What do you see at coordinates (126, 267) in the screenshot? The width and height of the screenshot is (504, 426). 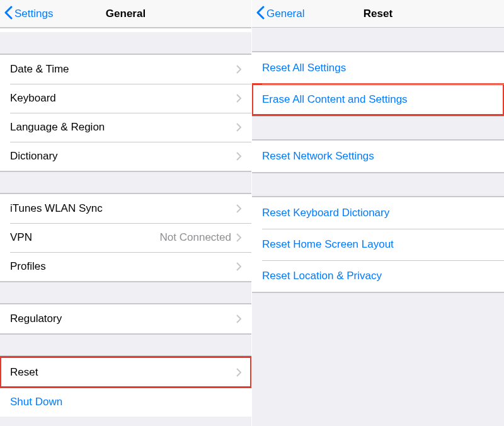 I see `row-profiles: Profiles` at bounding box center [126, 267].